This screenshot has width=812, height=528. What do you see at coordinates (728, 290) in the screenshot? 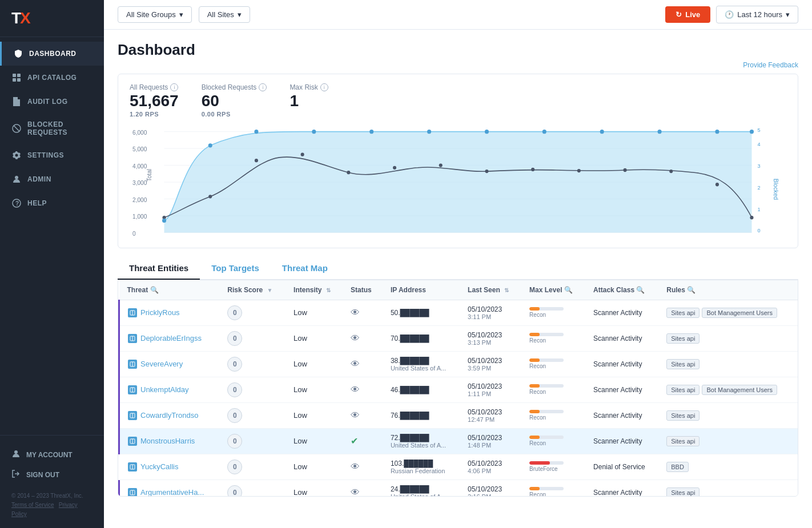
I see `col-rules: Rules 🔍` at bounding box center [728, 290].